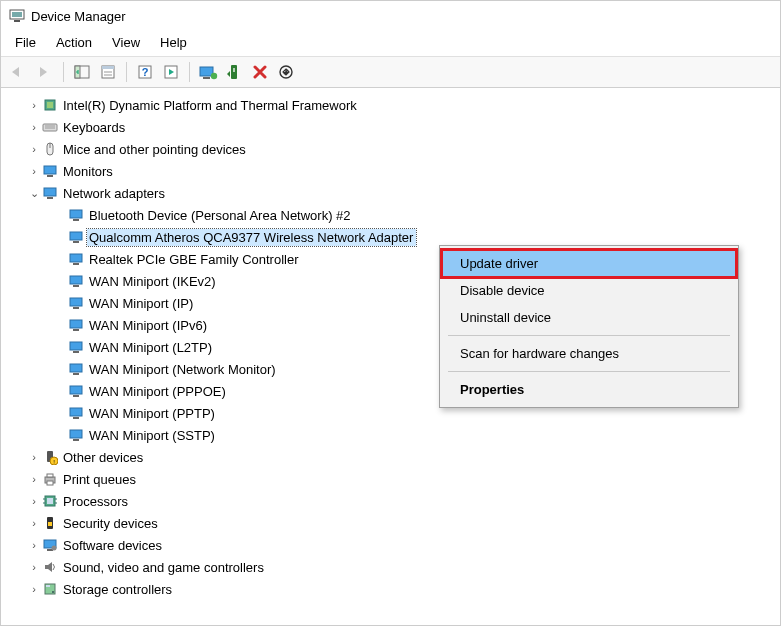 This screenshot has height=626, width=781. What do you see at coordinates (50, 479) in the screenshot?
I see `printer-icon` at bounding box center [50, 479].